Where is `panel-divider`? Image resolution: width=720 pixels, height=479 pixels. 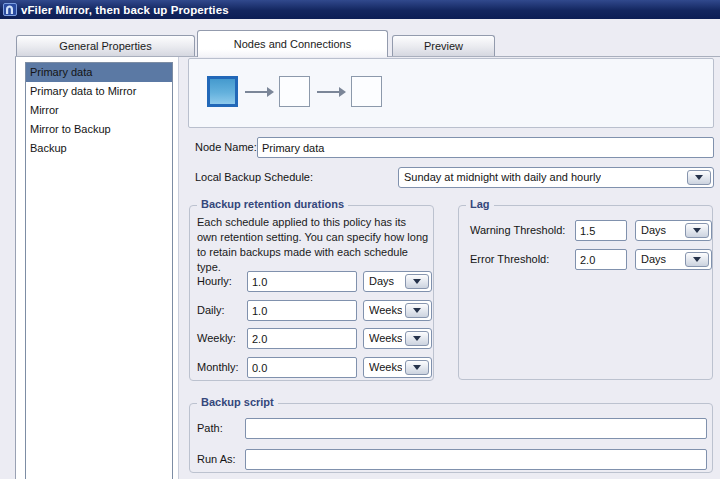 panel-divider is located at coordinates (178, 268).